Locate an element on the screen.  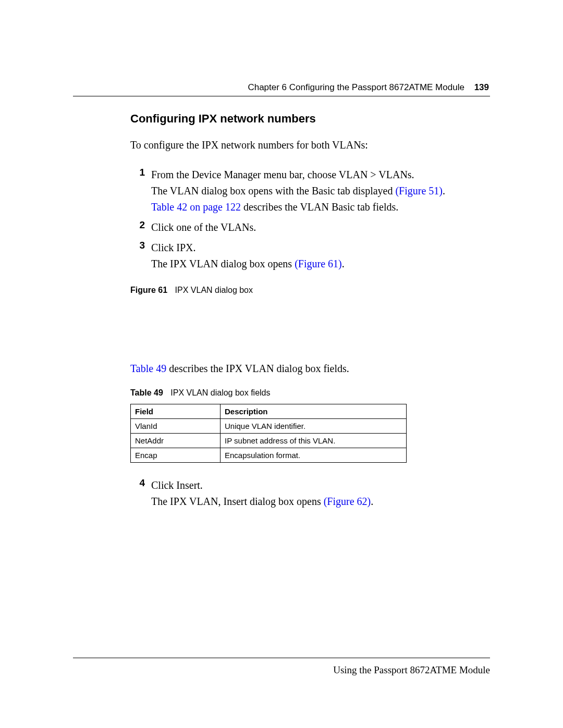
table-row: VlanId Unique VLAN identifier. is located at coordinates (269, 426).